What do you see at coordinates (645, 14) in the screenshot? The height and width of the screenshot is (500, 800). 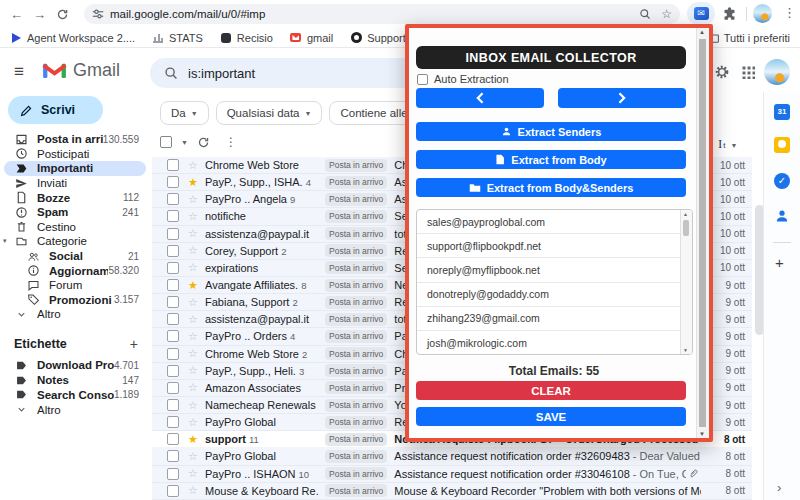 I see `zoom-icon` at bounding box center [645, 14].